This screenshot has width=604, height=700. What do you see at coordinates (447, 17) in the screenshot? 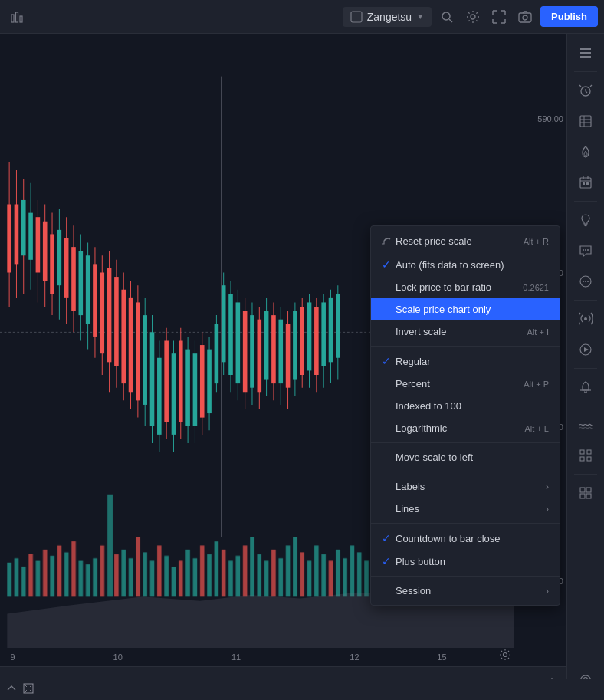
I see `search-button` at bounding box center [447, 17].